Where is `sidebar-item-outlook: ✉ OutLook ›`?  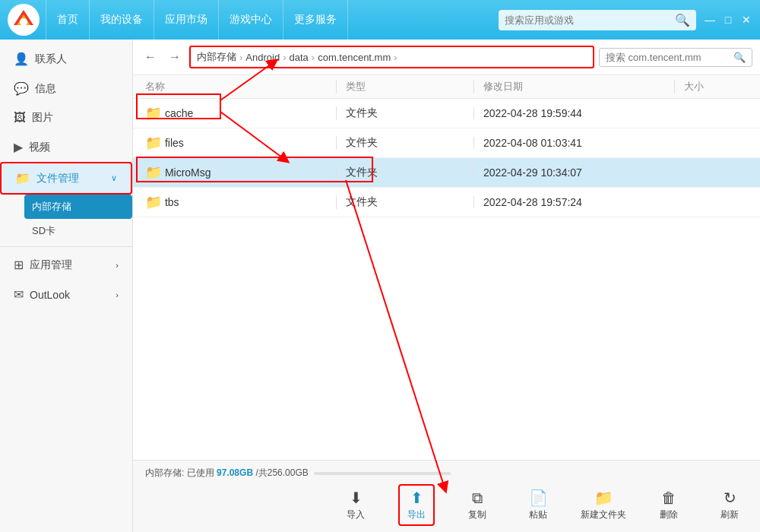 sidebar-item-outlook: ✉ OutLook › is located at coordinates (66, 295).